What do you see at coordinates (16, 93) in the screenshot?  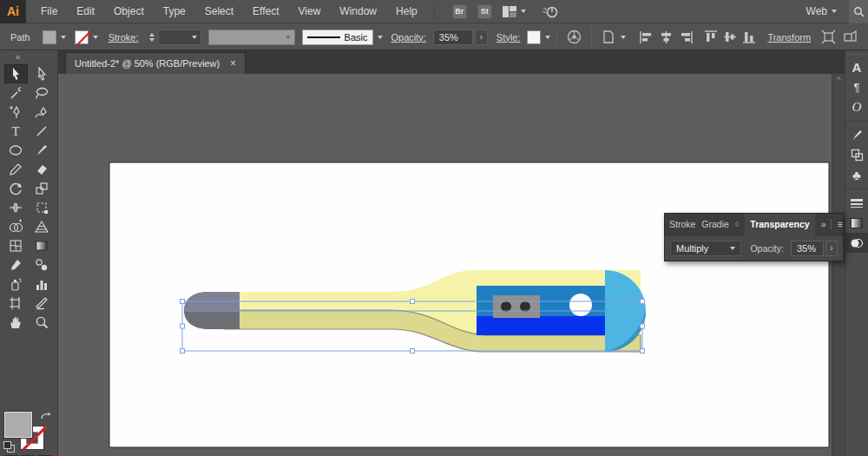 I see `magic-wand-tool` at bounding box center [16, 93].